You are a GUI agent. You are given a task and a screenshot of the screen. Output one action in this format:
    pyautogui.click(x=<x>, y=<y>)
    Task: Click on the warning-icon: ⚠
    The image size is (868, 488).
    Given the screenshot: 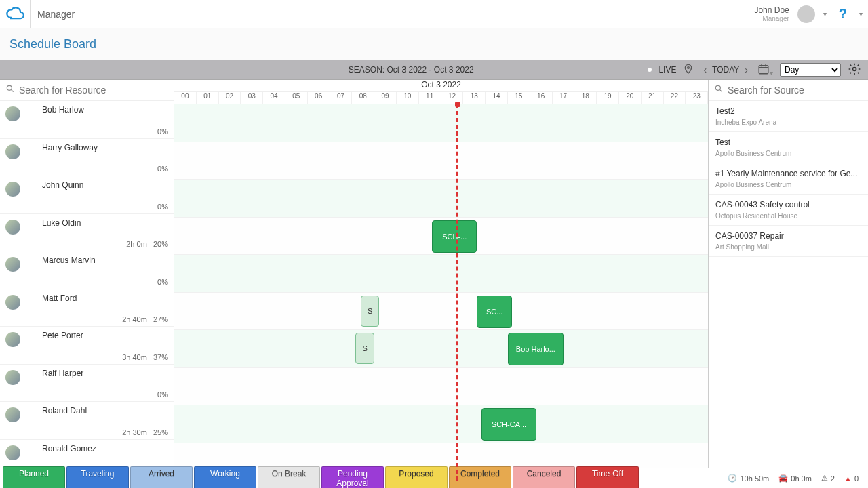 What is the action you would take?
    pyautogui.click(x=825, y=479)
    